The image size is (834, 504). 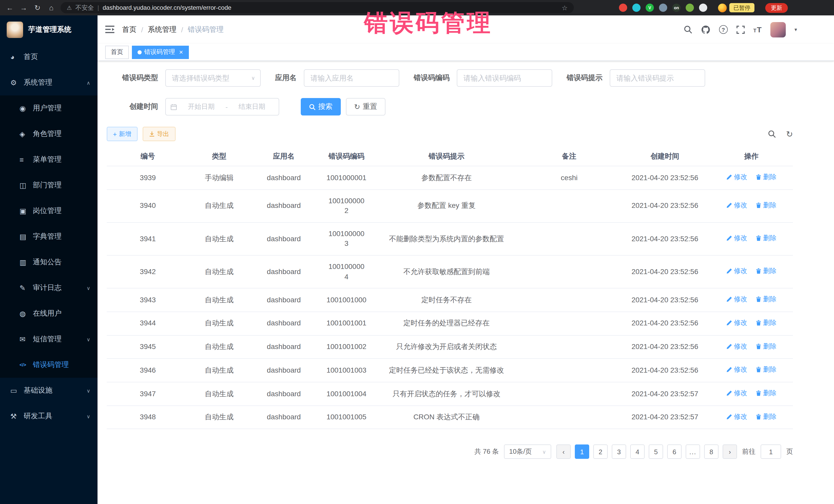 What do you see at coordinates (619, 452) in the screenshot?
I see `pagination-page-3: 3` at bounding box center [619, 452].